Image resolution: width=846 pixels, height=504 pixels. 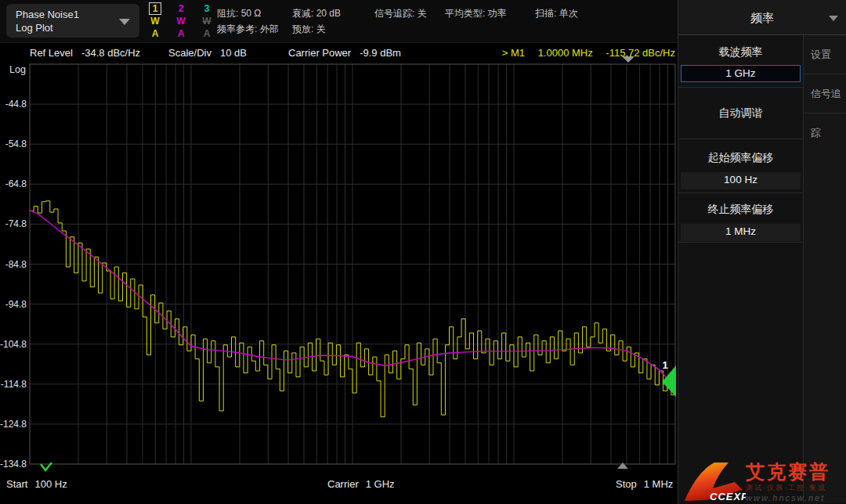 I want to click on start-offset-value: 100 Hz, so click(x=741, y=181).